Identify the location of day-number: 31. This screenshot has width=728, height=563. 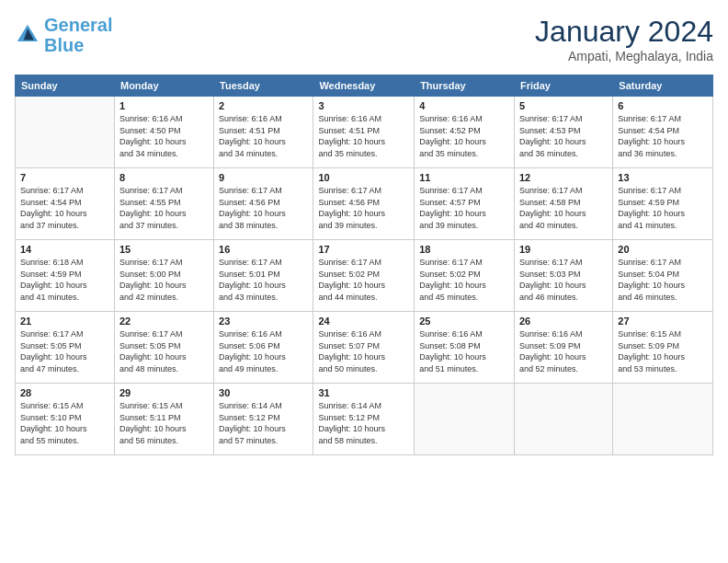
(364, 393).